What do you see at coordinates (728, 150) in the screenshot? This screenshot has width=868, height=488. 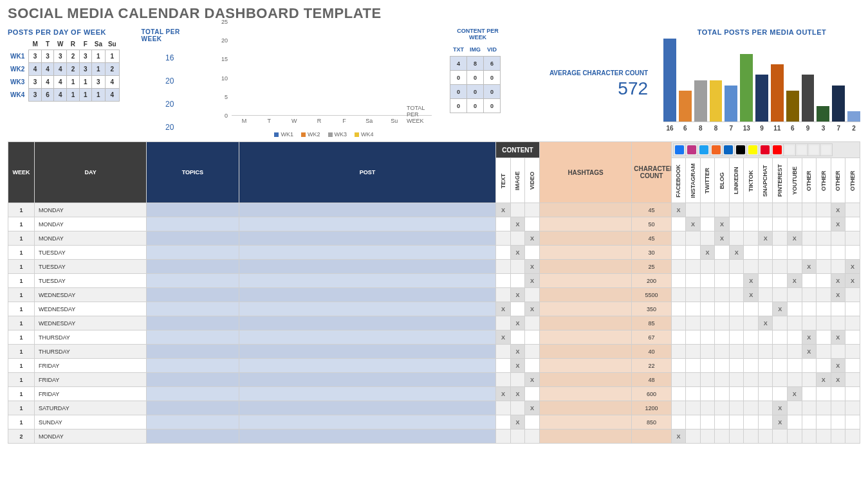 I see `linkedin-icon` at bounding box center [728, 150].